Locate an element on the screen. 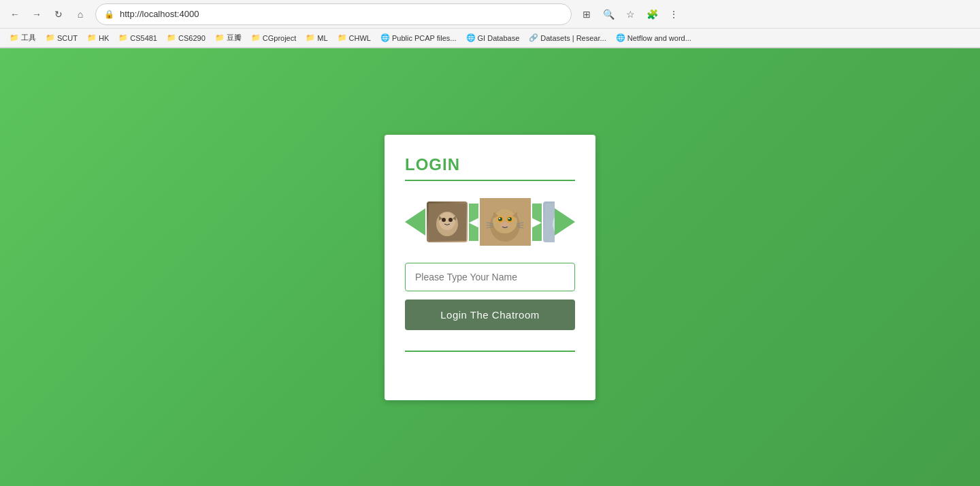 The image size is (980, 486). bookmark-datasets: 🔗 Datasets | Resear... is located at coordinates (568, 38).